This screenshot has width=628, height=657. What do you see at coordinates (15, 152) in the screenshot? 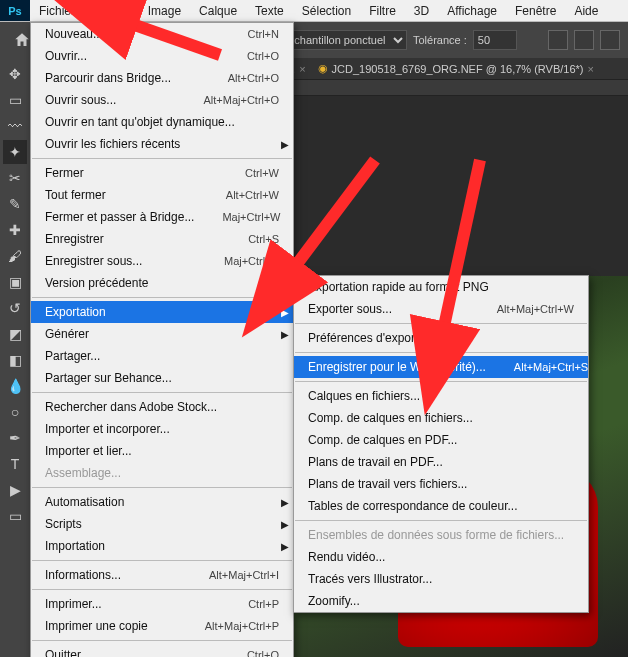
I see `magic-wand-tool: ✦` at bounding box center [15, 152].